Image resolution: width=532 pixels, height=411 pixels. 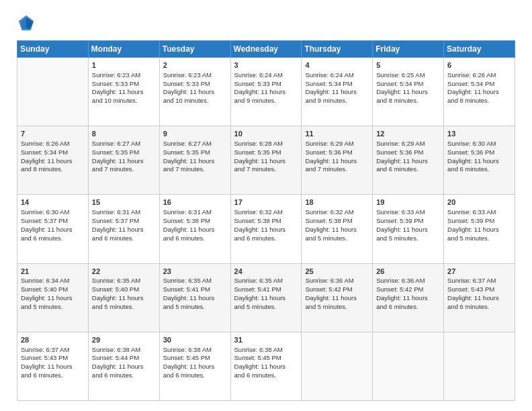 I want to click on day-number: 6, so click(x=480, y=66).